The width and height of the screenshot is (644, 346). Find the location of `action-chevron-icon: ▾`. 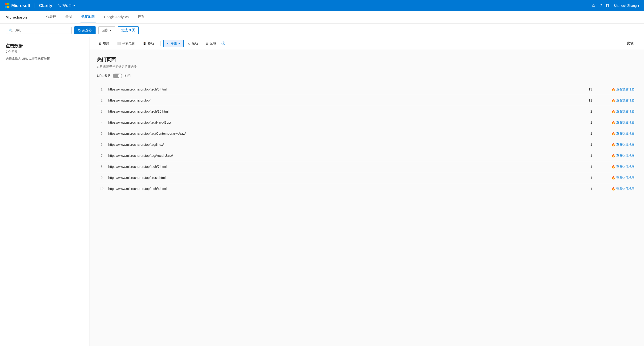

action-chevron-icon: ▾ is located at coordinates (179, 44).